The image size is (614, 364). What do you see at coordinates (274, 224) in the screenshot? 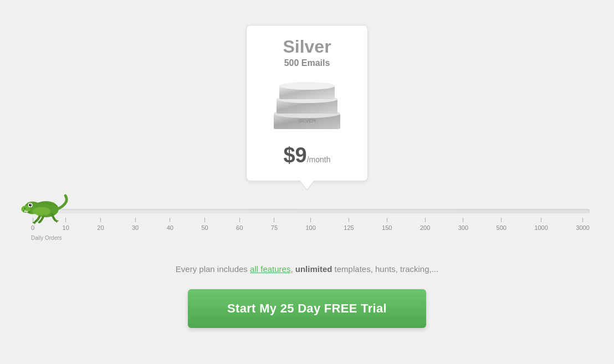
I see `scale-mark: 75` at bounding box center [274, 224].